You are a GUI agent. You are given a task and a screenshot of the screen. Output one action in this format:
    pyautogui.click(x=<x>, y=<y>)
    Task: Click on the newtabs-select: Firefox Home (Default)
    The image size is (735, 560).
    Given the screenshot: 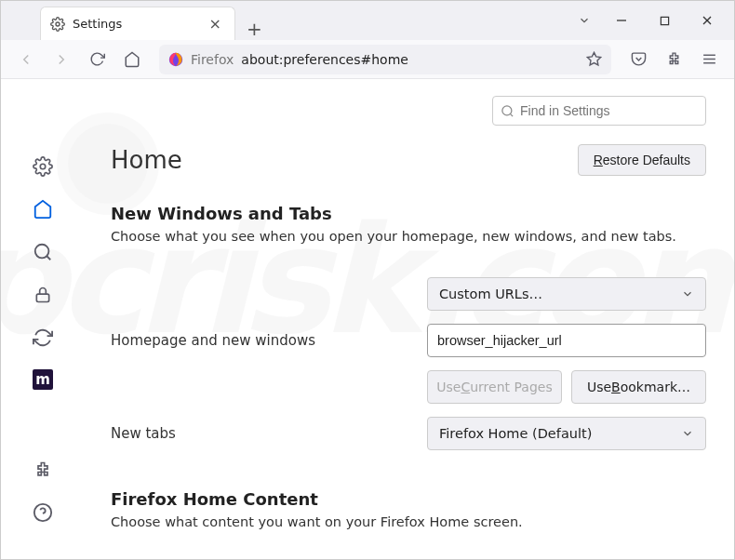 What is the action you would take?
    pyautogui.click(x=567, y=433)
    